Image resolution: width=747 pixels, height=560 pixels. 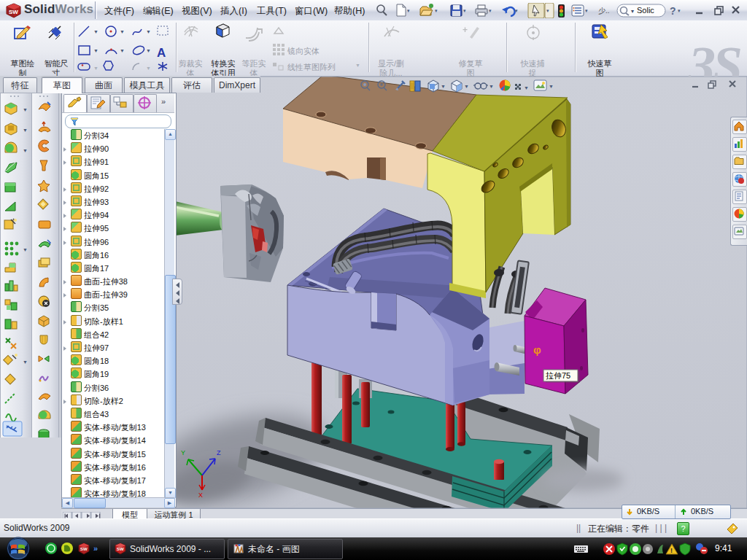 I want to click on svg-text: Y, so click(x=183, y=453).